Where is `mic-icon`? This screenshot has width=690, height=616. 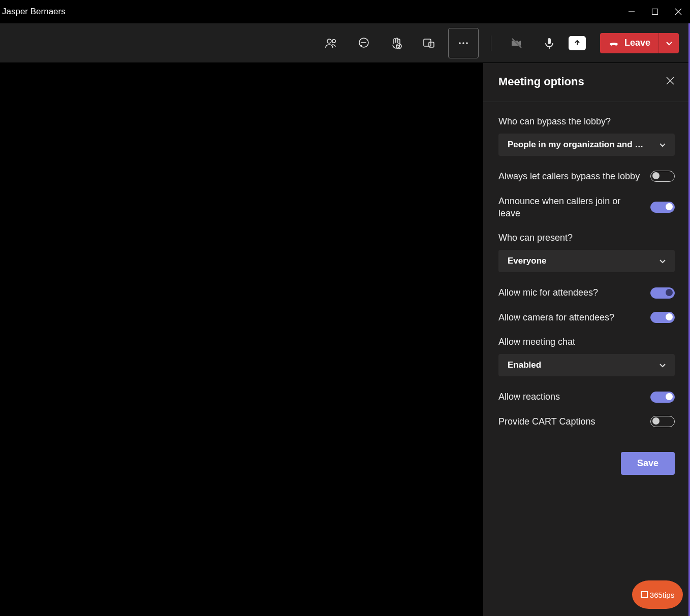 mic-icon is located at coordinates (549, 43).